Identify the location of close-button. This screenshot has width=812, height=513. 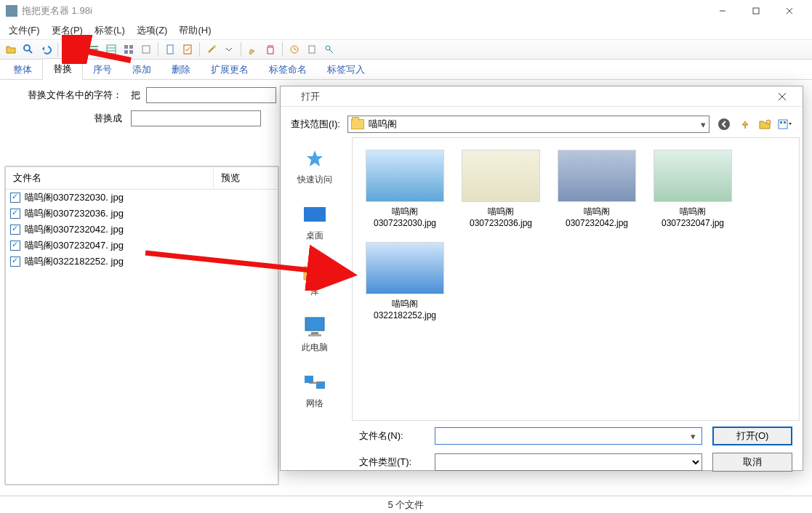
(789, 11).